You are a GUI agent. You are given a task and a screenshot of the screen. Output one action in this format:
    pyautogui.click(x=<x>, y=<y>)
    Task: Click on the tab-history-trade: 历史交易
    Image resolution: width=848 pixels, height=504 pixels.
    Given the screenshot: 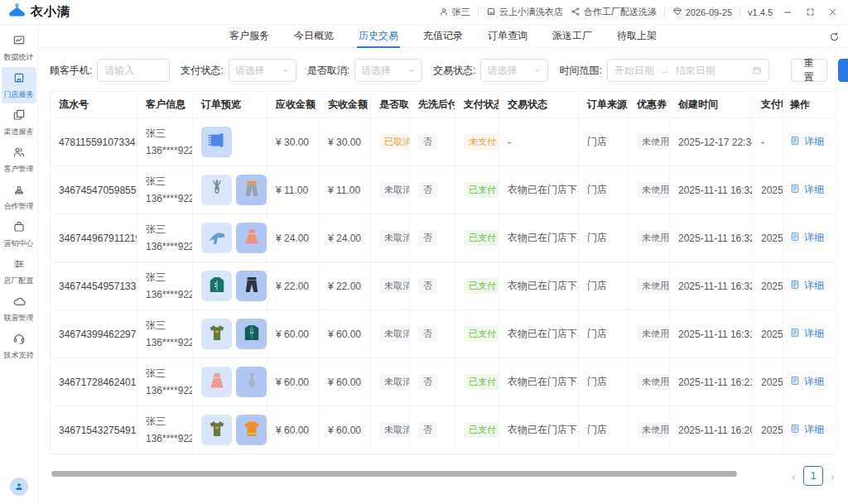 What is the action you would take?
    pyautogui.click(x=378, y=36)
    